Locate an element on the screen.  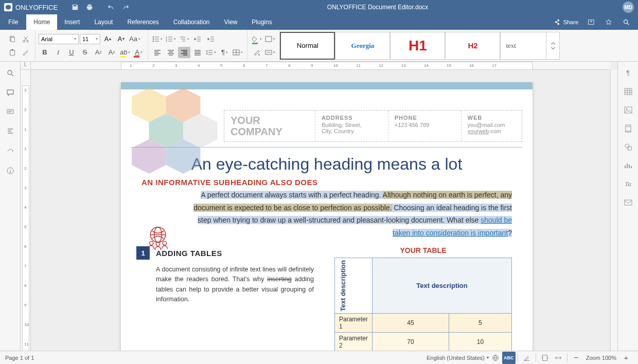
align-right-button is located at coordinates (184, 52).